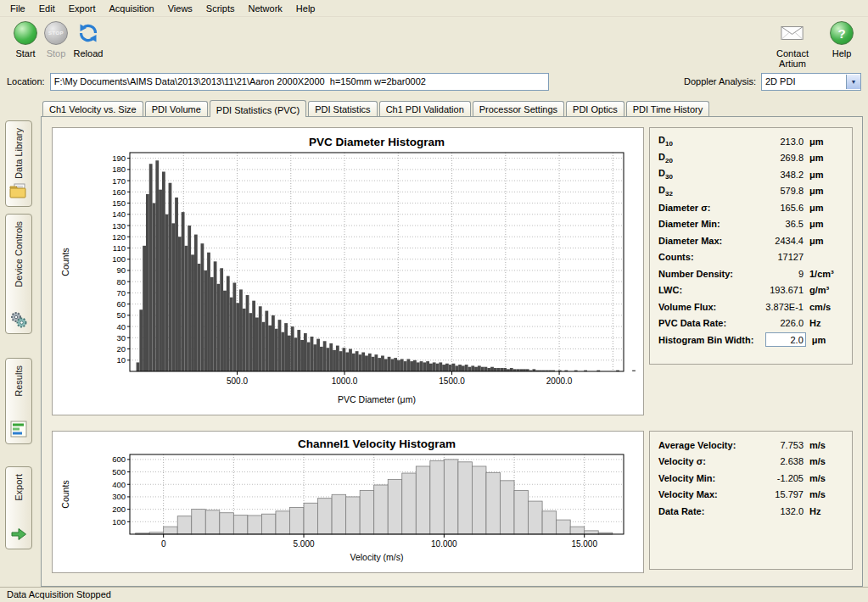  Describe the element at coordinates (703, 511) in the screenshot. I see `stat-label: Data Rate:` at that location.